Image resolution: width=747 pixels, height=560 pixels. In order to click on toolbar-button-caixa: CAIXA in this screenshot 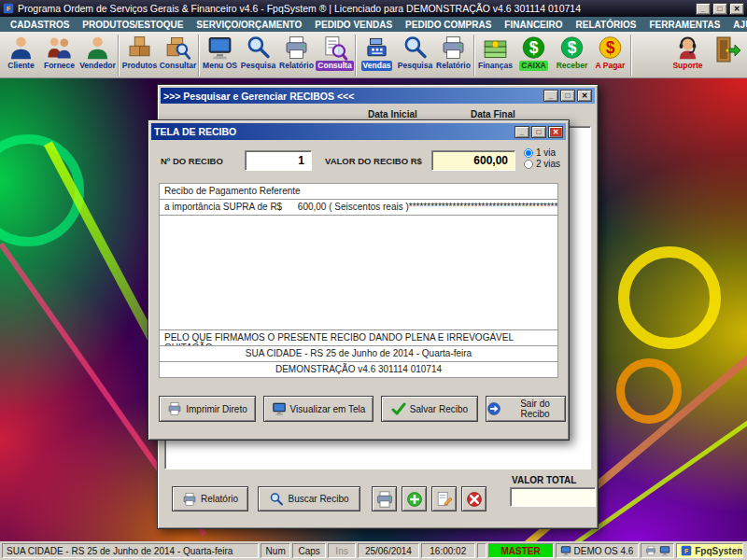, I will do `click(534, 52)`.